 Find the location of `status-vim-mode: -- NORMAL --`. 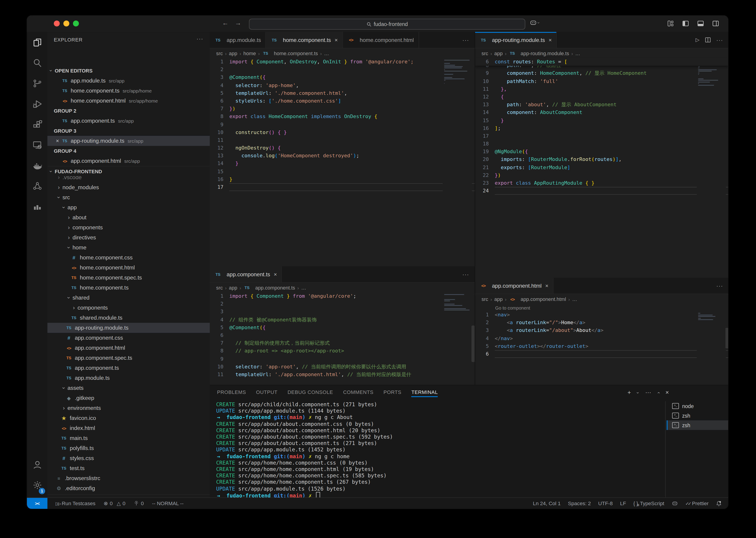

status-vim-mode: -- NORMAL -- is located at coordinates (168, 504).